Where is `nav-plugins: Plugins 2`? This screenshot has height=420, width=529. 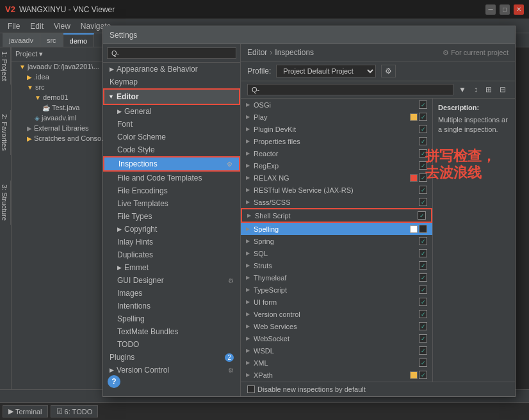 nav-plugins: Plugins 2 is located at coordinates (172, 357).